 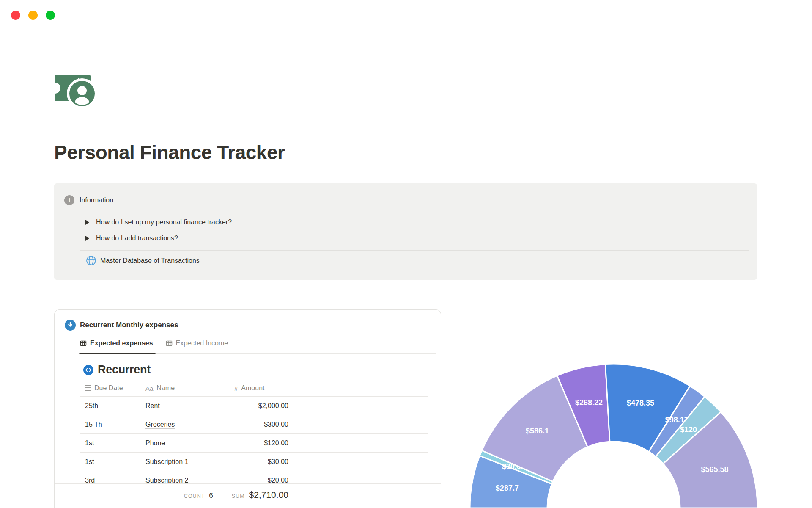 What do you see at coordinates (112, 406) in the screenshot?
I see `cell-due-date: 25th` at bounding box center [112, 406].